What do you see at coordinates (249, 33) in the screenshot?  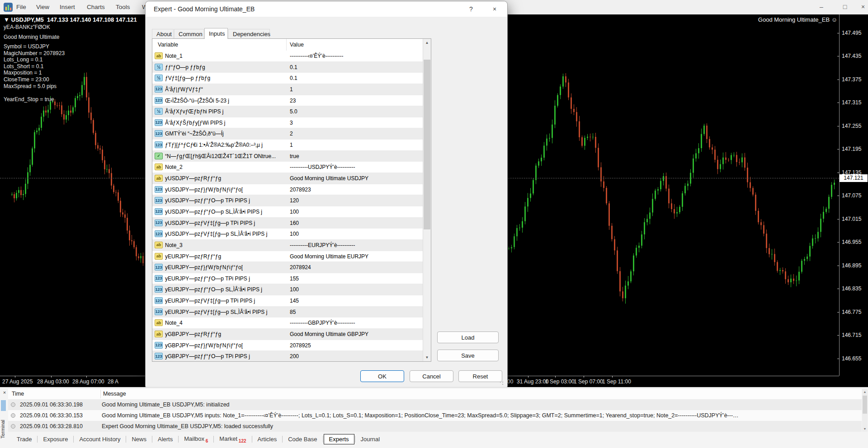 I see `tab-dependencies: Dependencies` at bounding box center [249, 33].